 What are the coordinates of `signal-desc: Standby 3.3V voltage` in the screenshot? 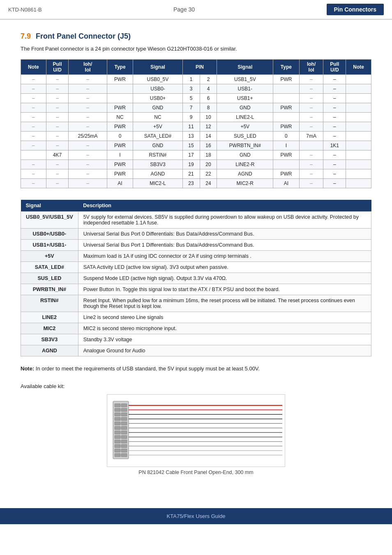 It's located at (224, 340).